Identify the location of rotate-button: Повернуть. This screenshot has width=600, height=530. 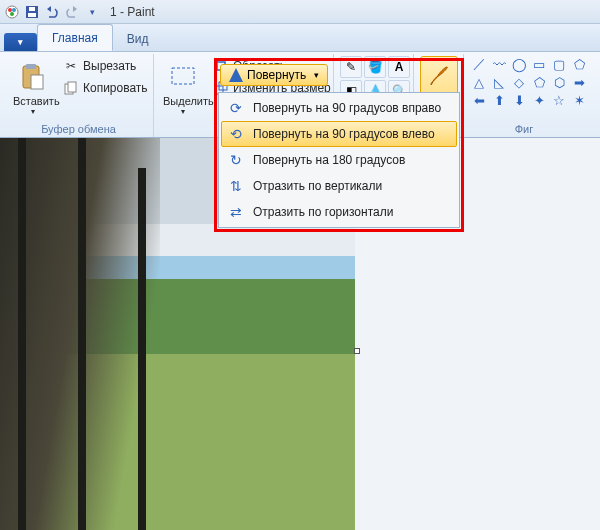
(274, 75).